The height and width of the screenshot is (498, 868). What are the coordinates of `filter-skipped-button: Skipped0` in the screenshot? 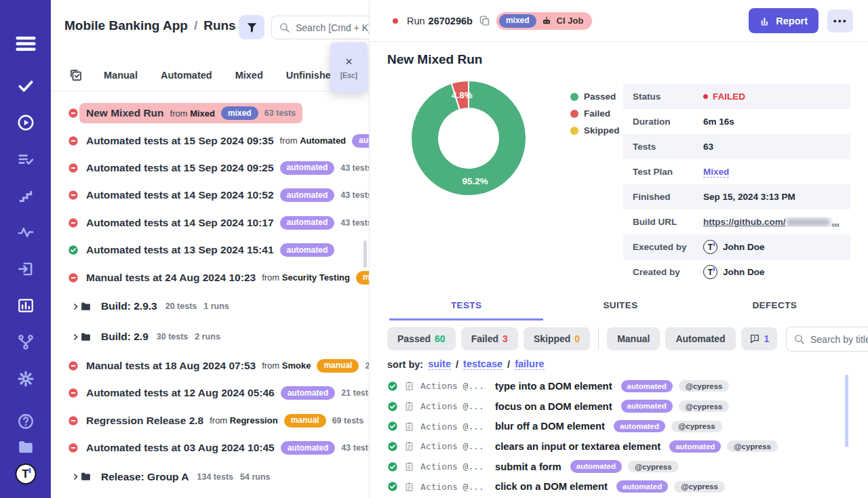 It's located at (557, 339).